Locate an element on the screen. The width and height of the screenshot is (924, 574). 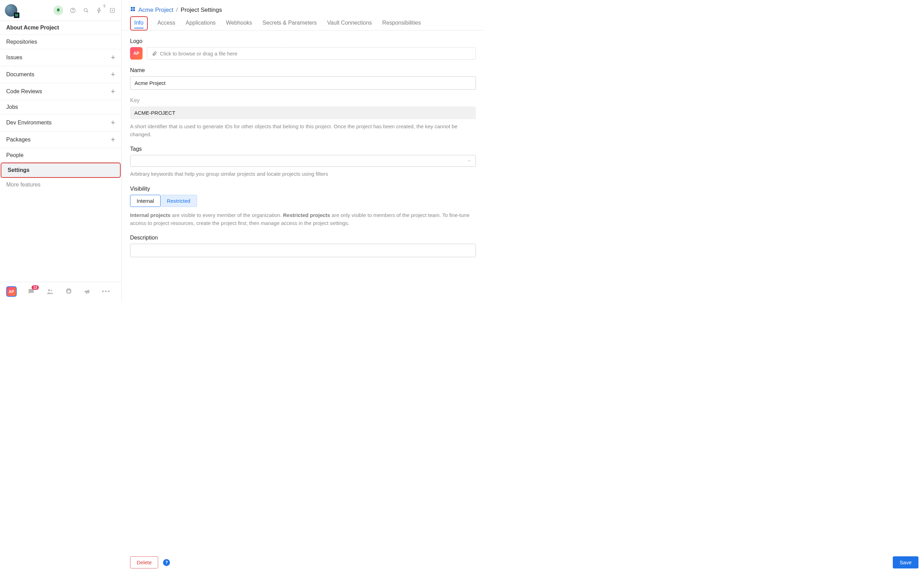
sidebar-item-label: Packages is located at coordinates (18, 140).